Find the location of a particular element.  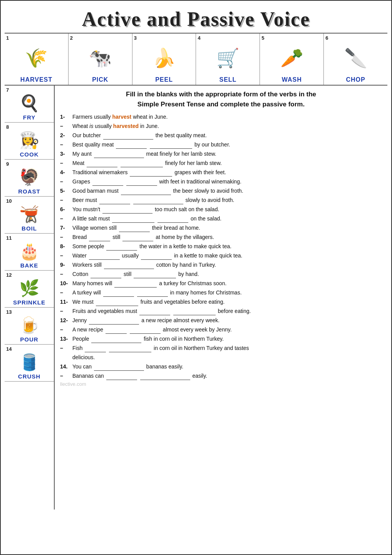

exercise-passive-item: – Beer must slowly to avoid froth. is located at coordinates (221, 200).